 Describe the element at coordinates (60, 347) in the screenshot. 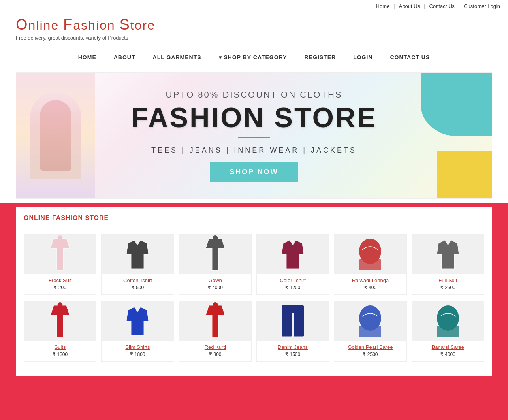

I see `product-name: Suits` at that location.